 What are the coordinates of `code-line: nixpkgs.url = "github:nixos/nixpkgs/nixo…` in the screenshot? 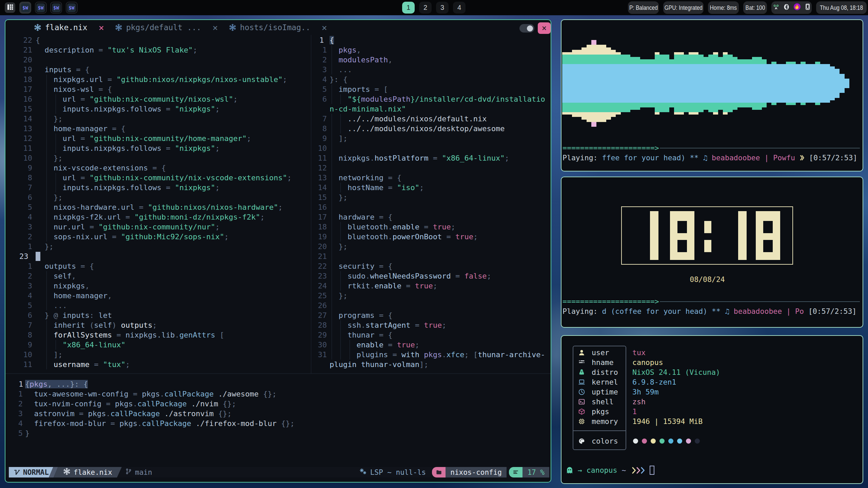 It's located at (161, 79).